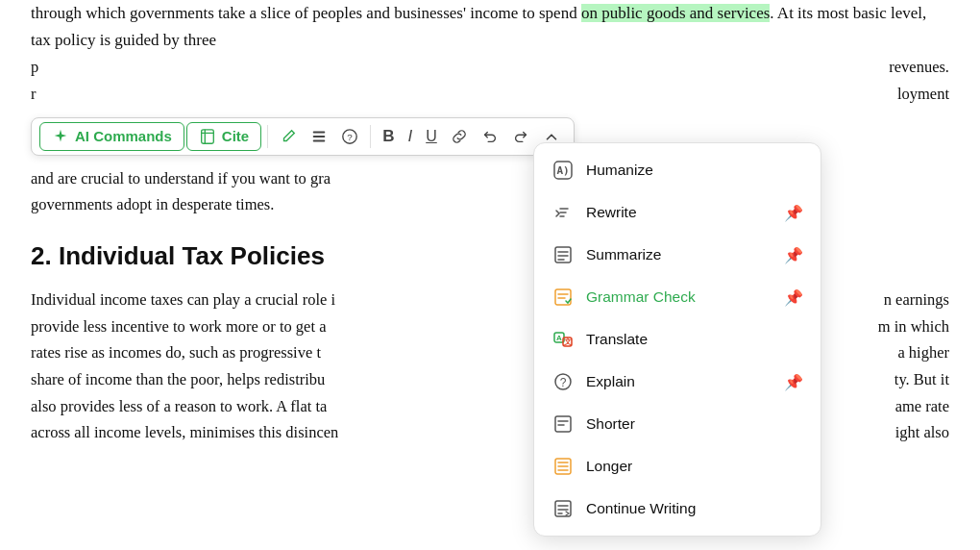  Describe the element at coordinates (319, 137) in the screenshot. I see `list-icon` at that location.